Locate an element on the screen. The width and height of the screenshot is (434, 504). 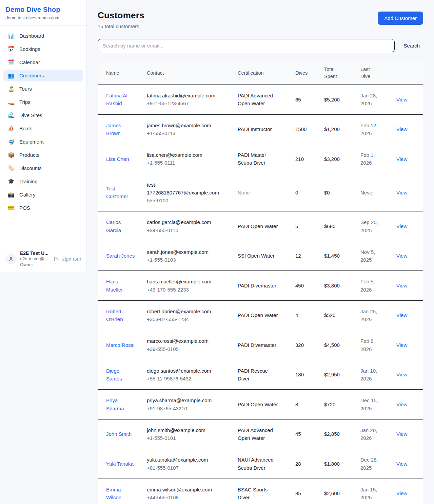
shop-title: Demo Dive Shop is located at coordinates (43, 10).